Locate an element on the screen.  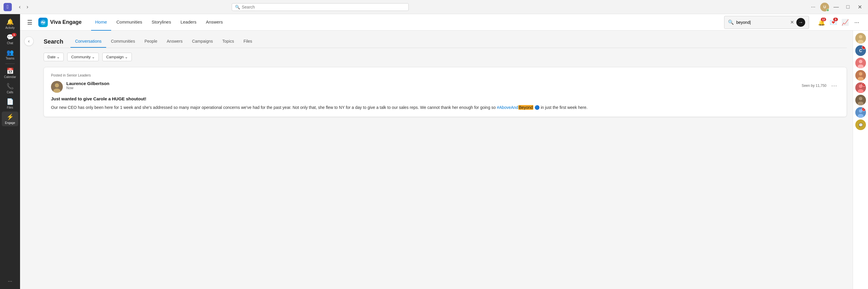
sidebar-item-label: Activity is located at coordinates (10, 28).